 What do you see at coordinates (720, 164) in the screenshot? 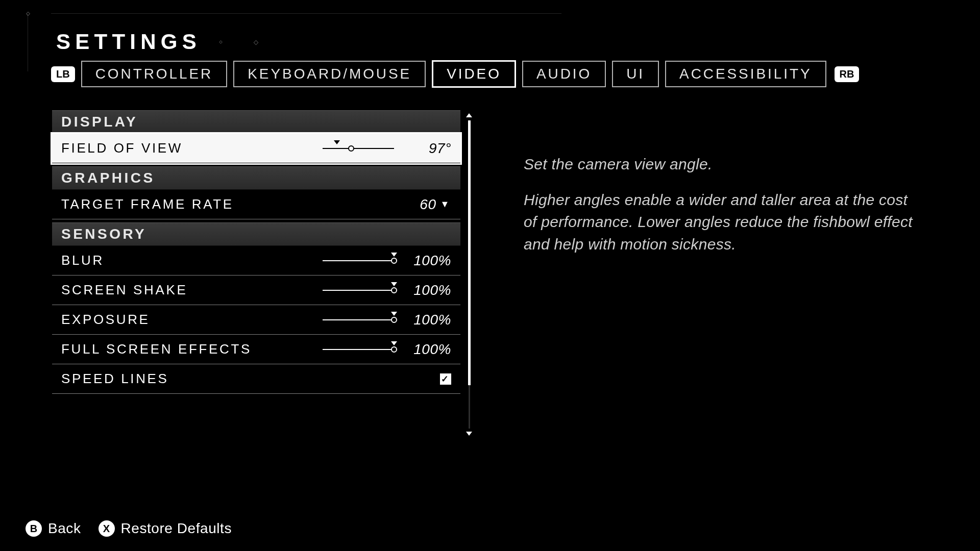
I see `description-line: Set the camera view angle.` at bounding box center [720, 164].